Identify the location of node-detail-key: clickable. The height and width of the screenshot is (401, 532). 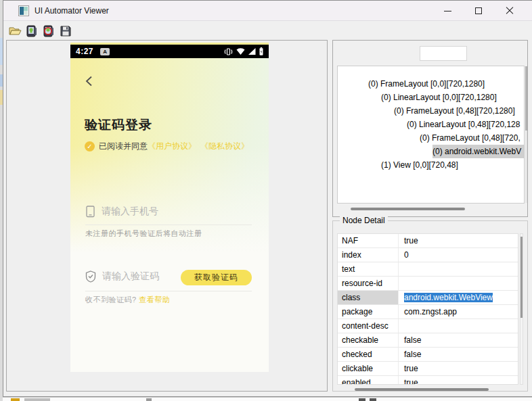
(368, 369).